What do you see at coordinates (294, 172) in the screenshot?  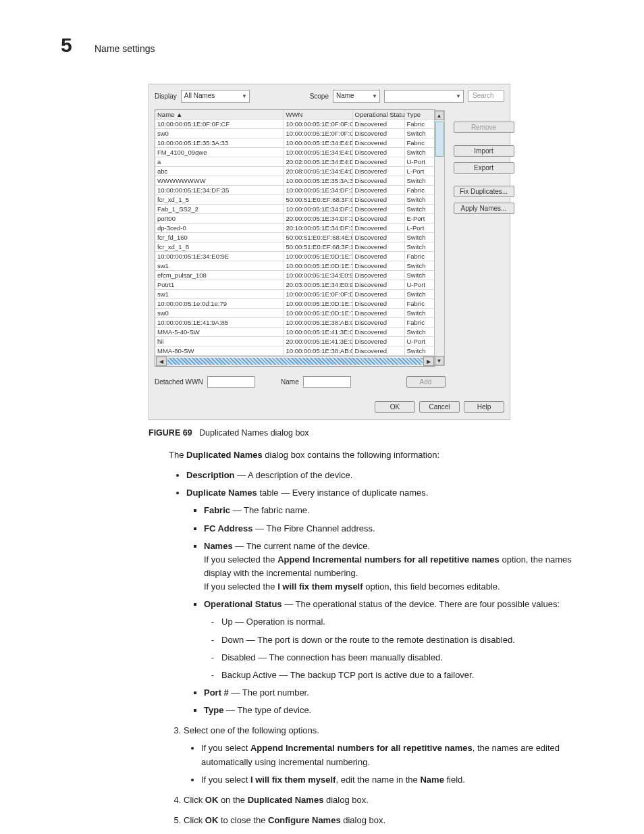 I see `table-row: abc20:08:00:05:1E:34:E4:D7DiscoveredL-Po…` at bounding box center [294, 172].